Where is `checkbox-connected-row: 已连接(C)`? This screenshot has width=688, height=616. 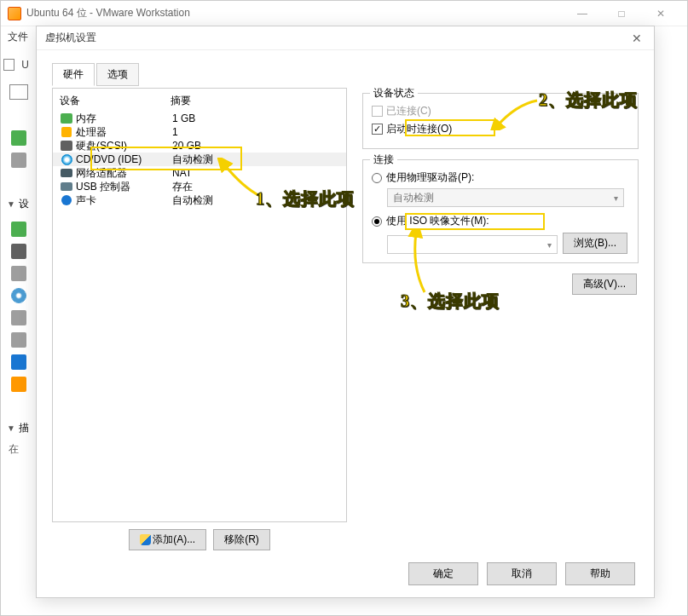
checkbox-connected-row: 已连接(C) is located at coordinates (500, 111).